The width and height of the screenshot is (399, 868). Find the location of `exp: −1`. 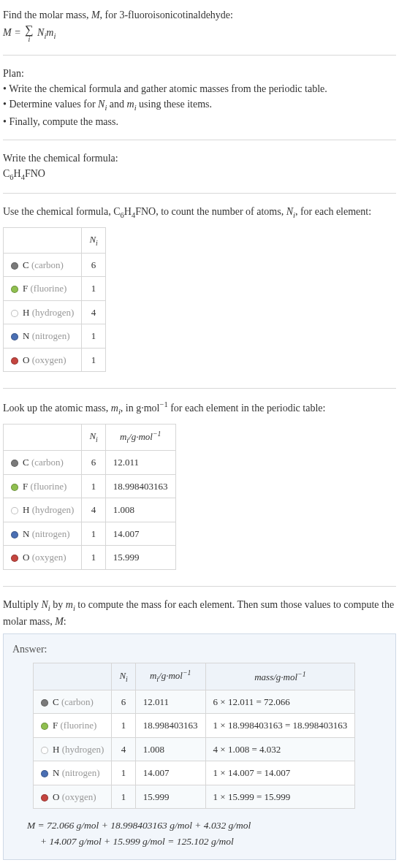

exp: −1 is located at coordinates (164, 405).